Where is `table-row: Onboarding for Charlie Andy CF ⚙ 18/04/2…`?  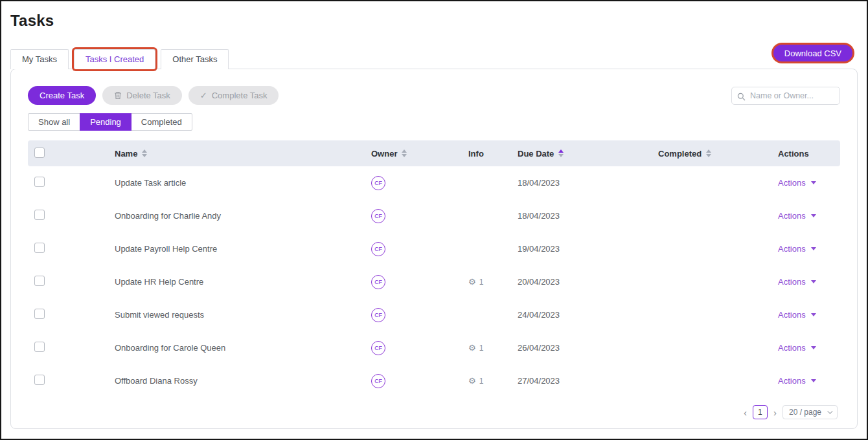 table-row: Onboarding for Charlie Andy CF ⚙ 18/04/2… is located at coordinates (434, 216).